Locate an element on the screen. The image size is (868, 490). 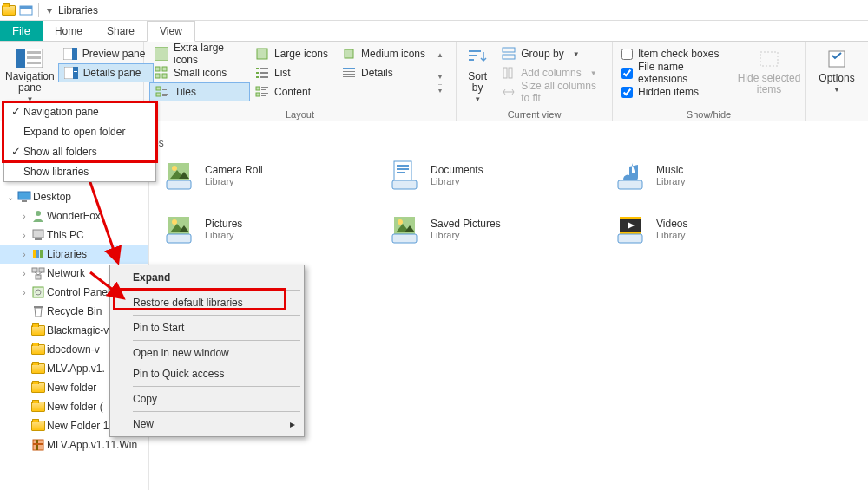
layout-small: Small icons is located at coordinates (200, 73).